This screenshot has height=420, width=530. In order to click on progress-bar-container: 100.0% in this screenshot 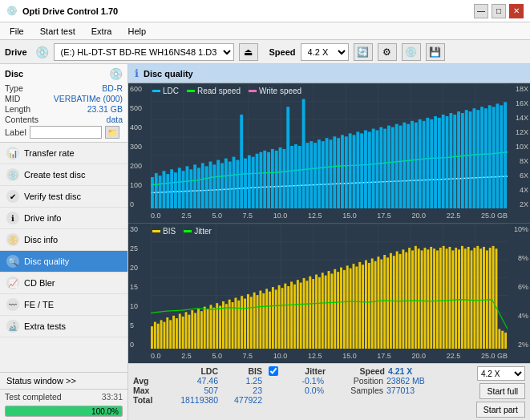, I will do `click(64, 412)`.